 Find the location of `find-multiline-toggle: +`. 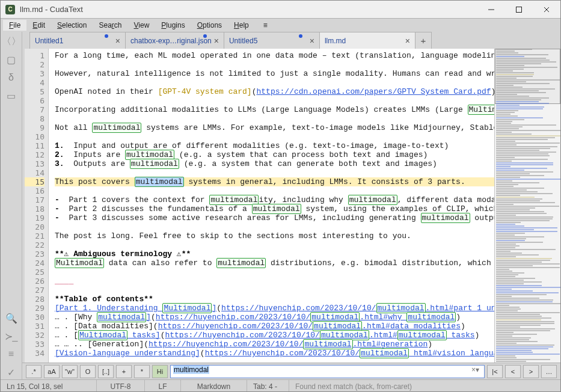

find-multiline-toggle: + is located at coordinates (124, 372).